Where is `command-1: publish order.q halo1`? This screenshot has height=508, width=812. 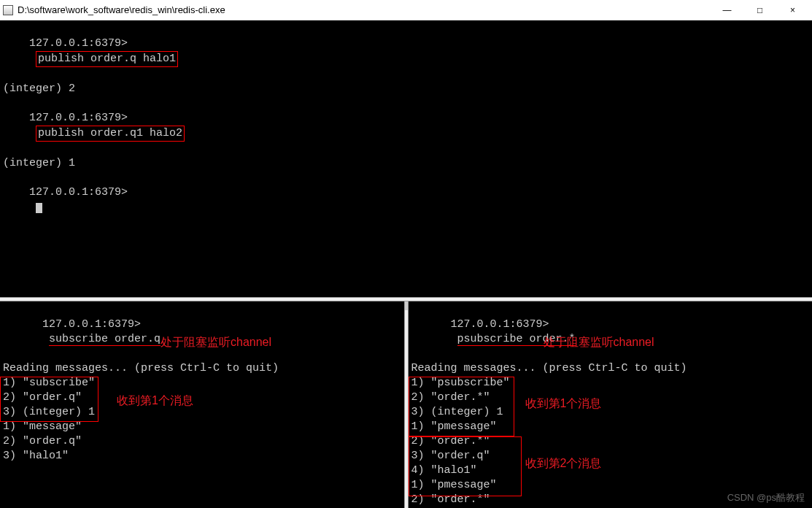 command-1: publish order.q halo1 is located at coordinates (107, 59).